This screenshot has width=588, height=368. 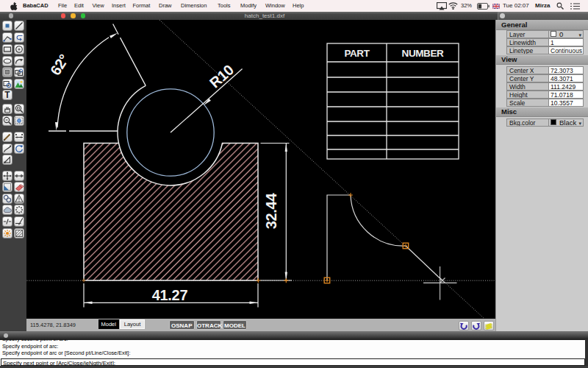 I want to click on svg-text: 41.27, so click(x=171, y=295).